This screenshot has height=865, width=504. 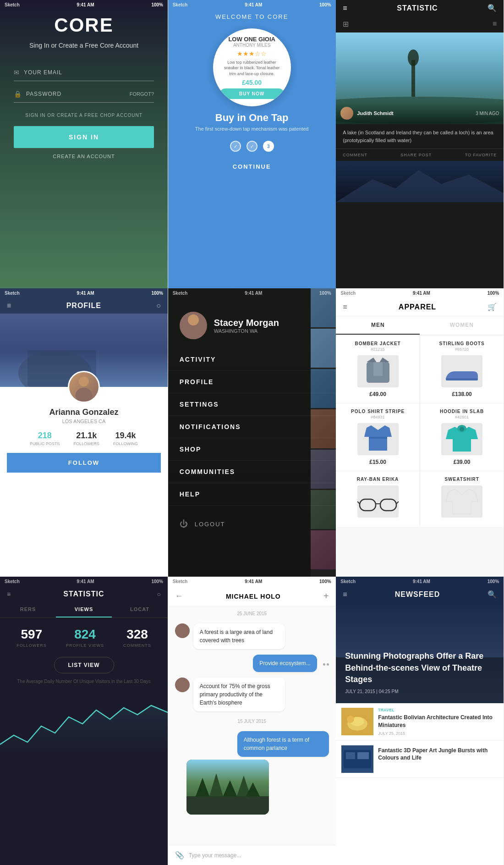 What do you see at coordinates (462, 499) in the screenshot?
I see `s6-item-sweatshirt: SWEATSHIRT` at bounding box center [462, 499].